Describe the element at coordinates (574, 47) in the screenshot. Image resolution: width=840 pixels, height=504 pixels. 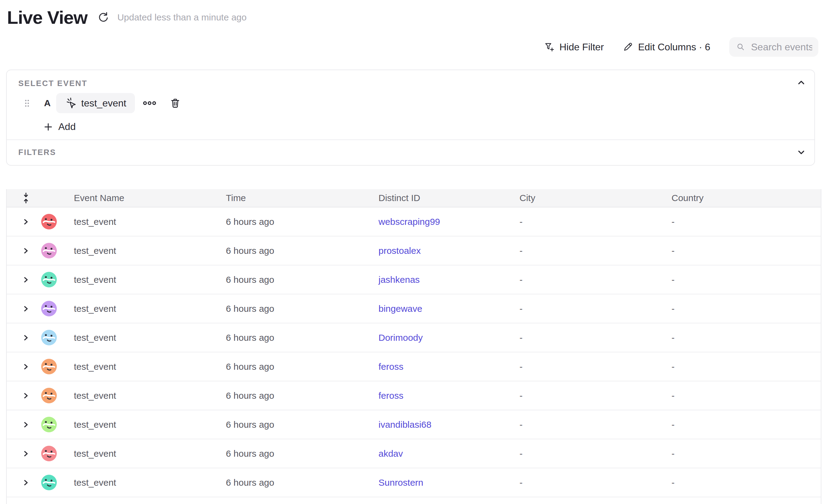
I see `hide-filter-button: Hide Filter` at that location.